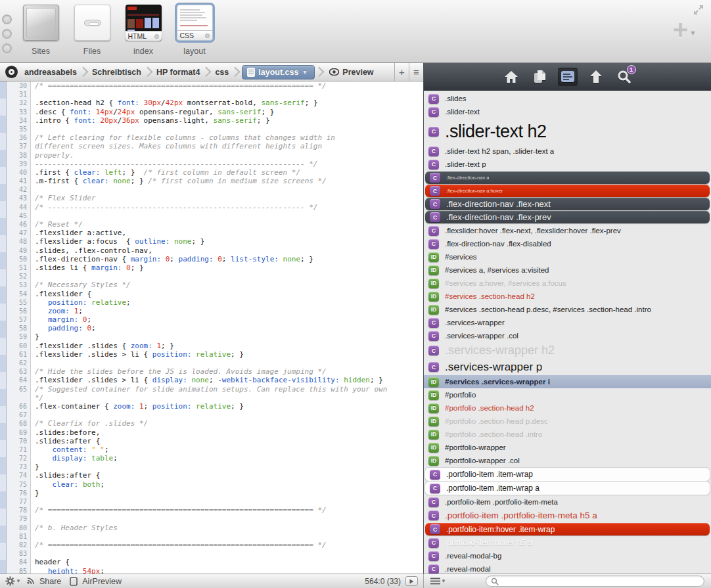 This screenshot has width=711, height=588. I want to click on css-symbol-row: ID#portfolio, so click(568, 395).